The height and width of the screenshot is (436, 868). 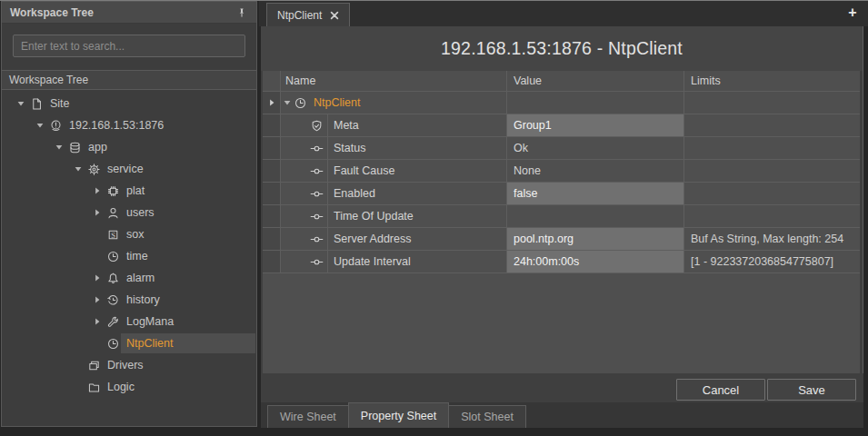 What do you see at coordinates (394, 104) in the screenshot?
I see `name-cell: NtpClient` at bounding box center [394, 104].